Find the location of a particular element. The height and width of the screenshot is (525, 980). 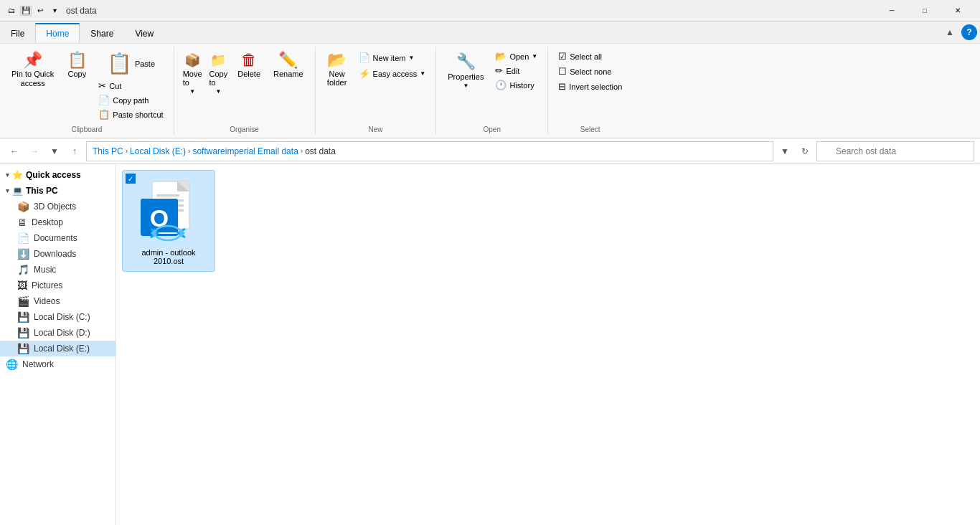

copy-path-icon: 📄 is located at coordinates (104, 100).